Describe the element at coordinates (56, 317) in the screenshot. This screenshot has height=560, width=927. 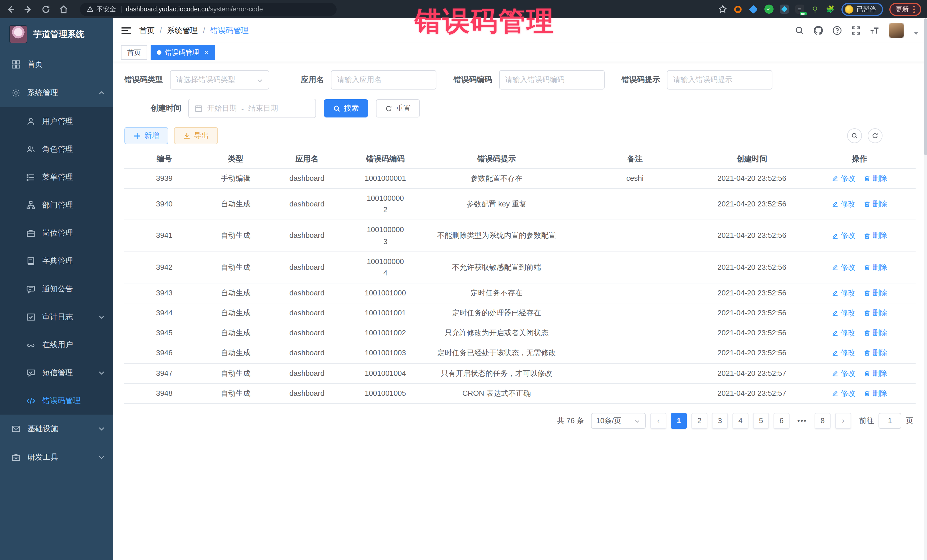
I see `sidebar-item-9: 审计日志` at that location.